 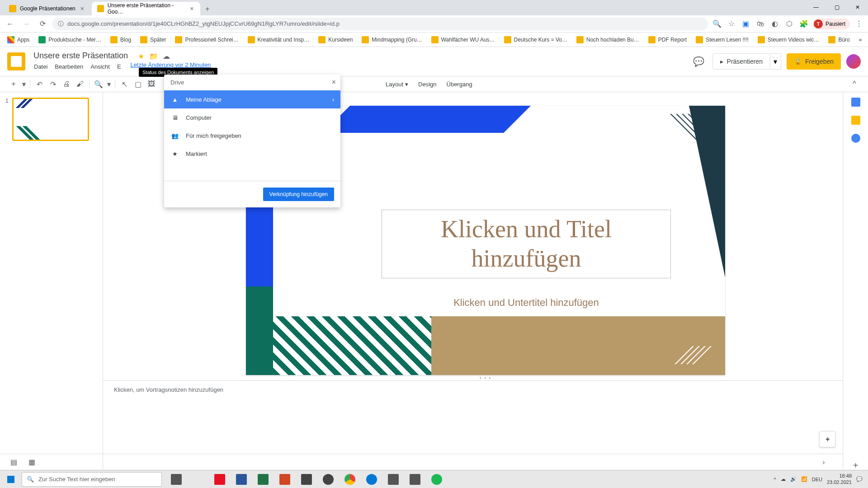 What do you see at coordinates (608, 40) in the screenshot?
I see `bookmark-item: Noch hochladen Bu…` at bounding box center [608, 40].